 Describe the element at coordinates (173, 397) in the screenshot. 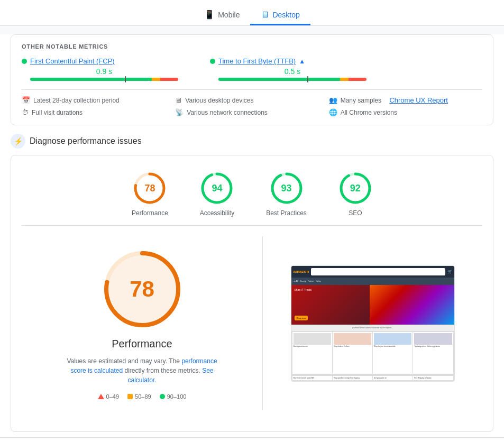

I see `legend-good: 90–100` at that location.